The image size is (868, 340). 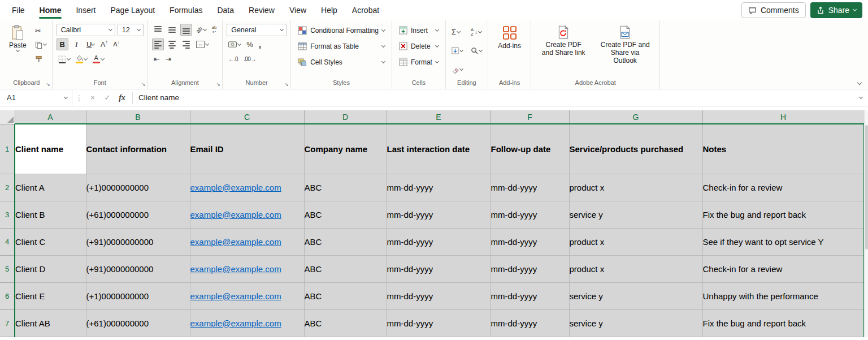 I want to click on cell-F4: mm-dd-yyyy, so click(x=530, y=242).